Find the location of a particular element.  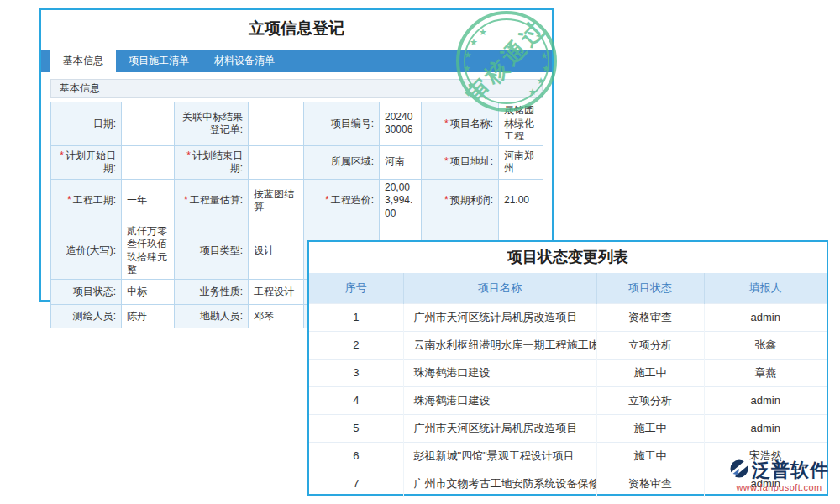

column-header-reporter: 填报人 is located at coordinates (765, 288).